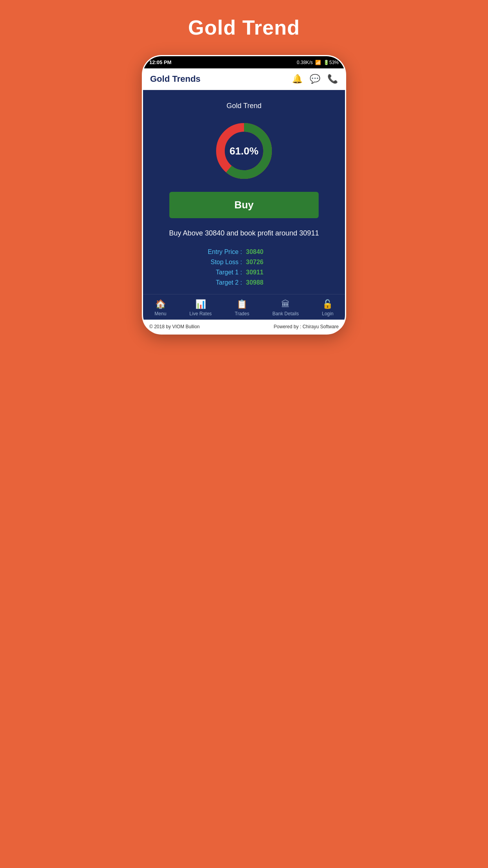 Image resolution: width=488 pixels, height=868 pixels. Describe the element at coordinates (200, 314) in the screenshot. I see `live-rates-label: Live Rates` at that location.